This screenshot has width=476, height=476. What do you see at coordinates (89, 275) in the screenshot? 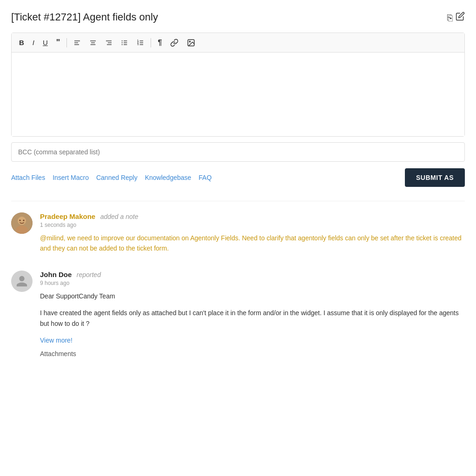
I see `action-john: reported` at bounding box center [89, 275].